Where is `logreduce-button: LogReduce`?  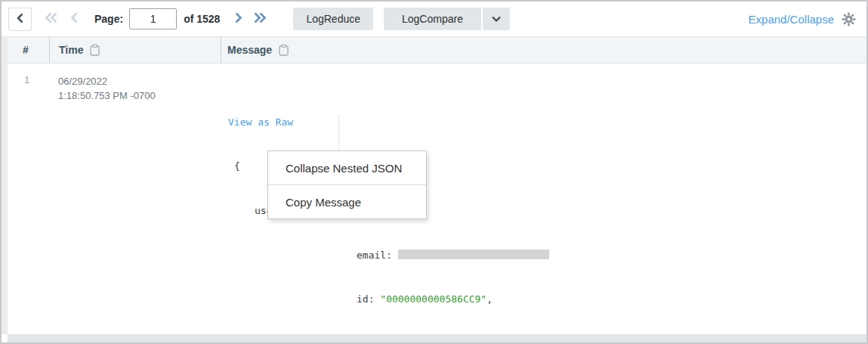
logreduce-button: LogReduce is located at coordinates (333, 19).